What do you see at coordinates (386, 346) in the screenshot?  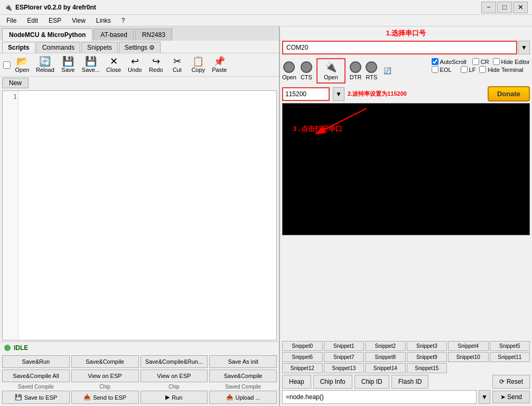 I see `snippet-2: Snippet2` at bounding box center [386, 346].